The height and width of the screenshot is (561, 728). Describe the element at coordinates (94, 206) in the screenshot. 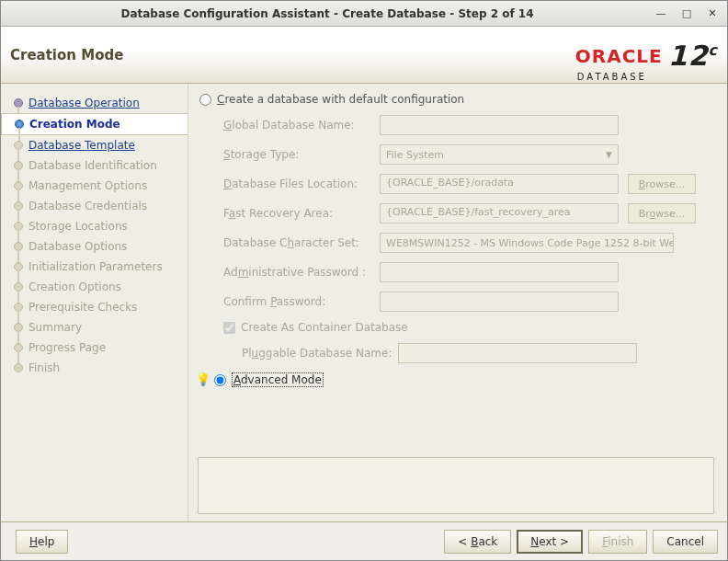

I see `step-database-credentials: Database Credentials` at that location.